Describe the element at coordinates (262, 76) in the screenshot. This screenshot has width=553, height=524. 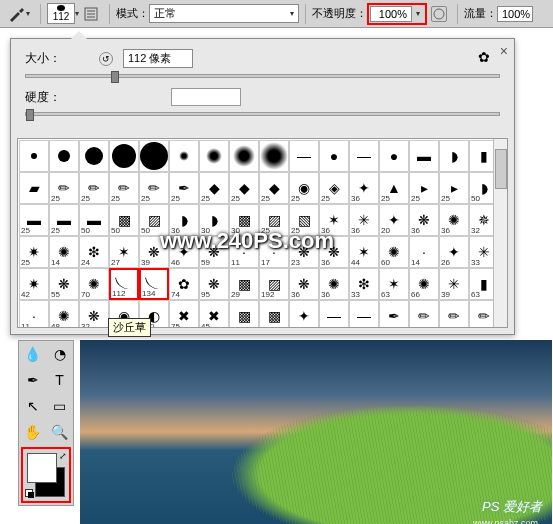
I see `size-slider` at that location.